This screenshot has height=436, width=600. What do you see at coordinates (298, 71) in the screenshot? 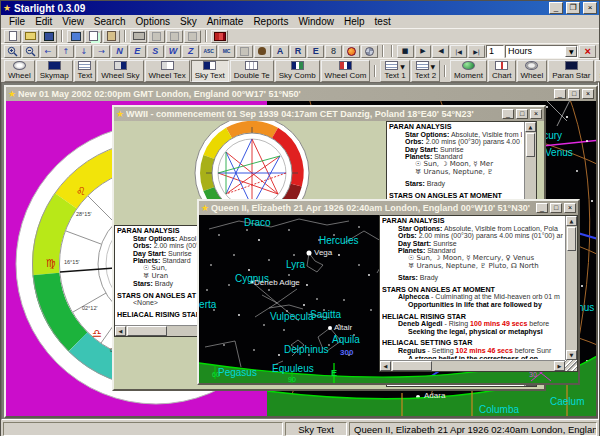
I see `view-sky-combo-button: Sky Comb` at bounding box center [298, 71].